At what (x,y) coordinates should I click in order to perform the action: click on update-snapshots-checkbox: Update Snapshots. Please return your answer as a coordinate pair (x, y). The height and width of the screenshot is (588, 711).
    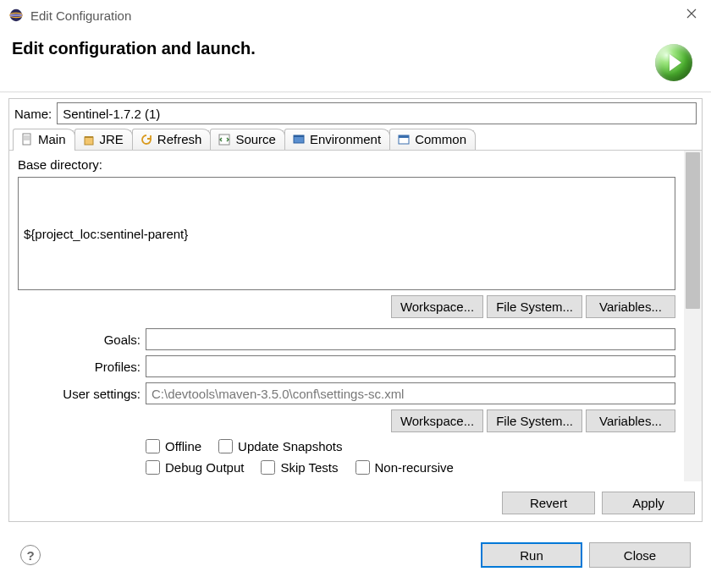
    Looking at the image, I should click on (280, 447).